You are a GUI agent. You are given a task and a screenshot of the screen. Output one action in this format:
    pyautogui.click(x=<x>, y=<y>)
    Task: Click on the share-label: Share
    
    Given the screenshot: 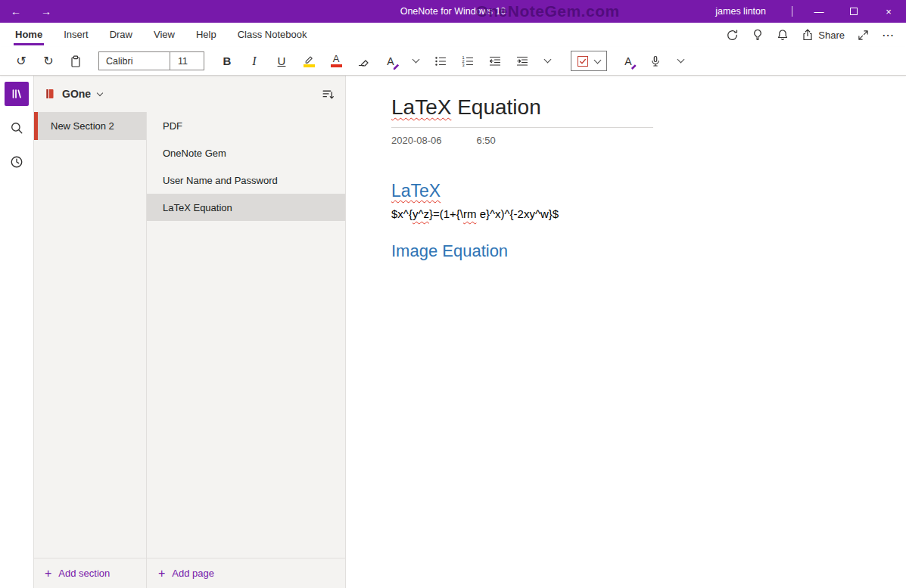 What is the action you would take?
    pyautogui.click(x=831, y=35)
    